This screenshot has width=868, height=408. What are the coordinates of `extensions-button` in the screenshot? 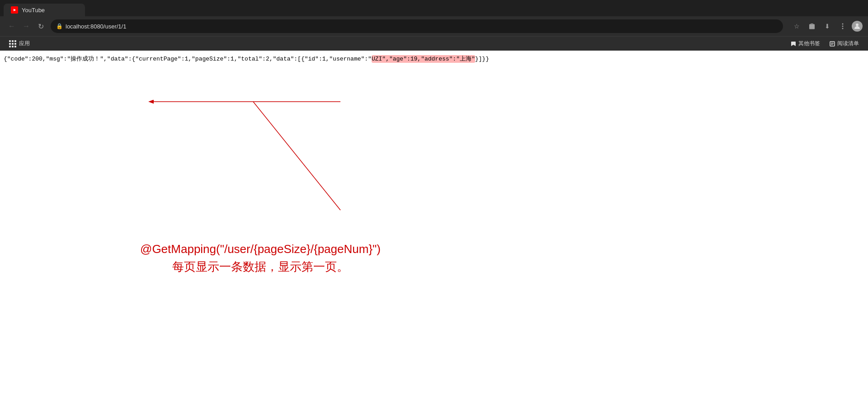 It's located at (812, 26).